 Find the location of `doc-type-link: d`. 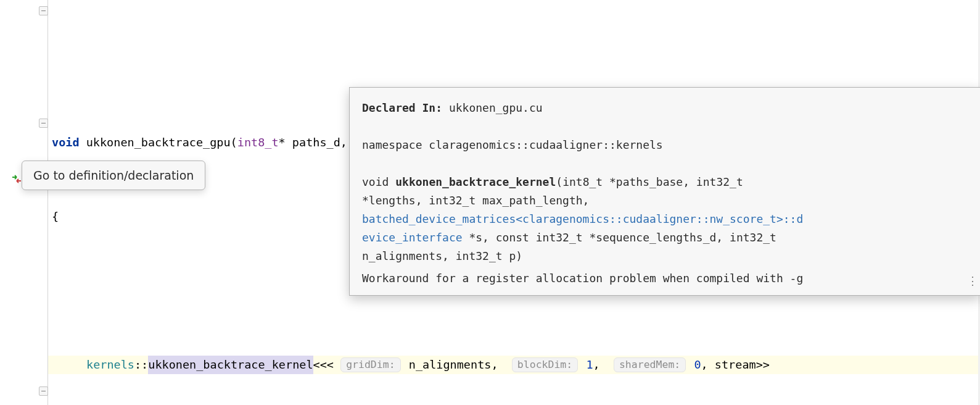

doc-type-link: d is located at coordinates (799, 219).